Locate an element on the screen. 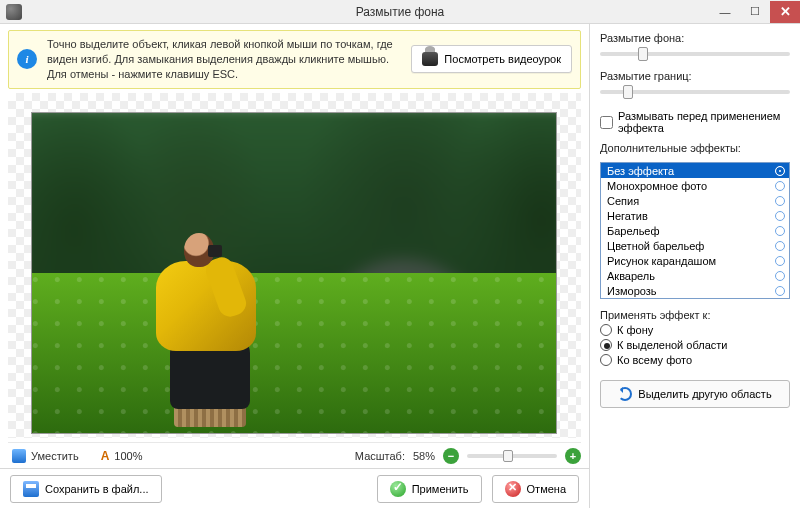 This screenshot has width=800, height=508. title-bar: Размытие фона — ☐ ✕ is located at coordinates (400, 12).